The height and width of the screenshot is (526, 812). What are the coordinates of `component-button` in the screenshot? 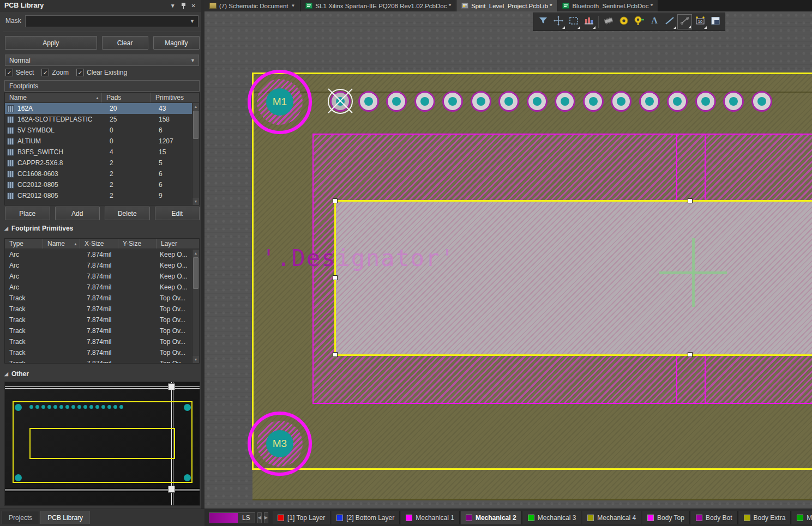 It's located at (609, 22).